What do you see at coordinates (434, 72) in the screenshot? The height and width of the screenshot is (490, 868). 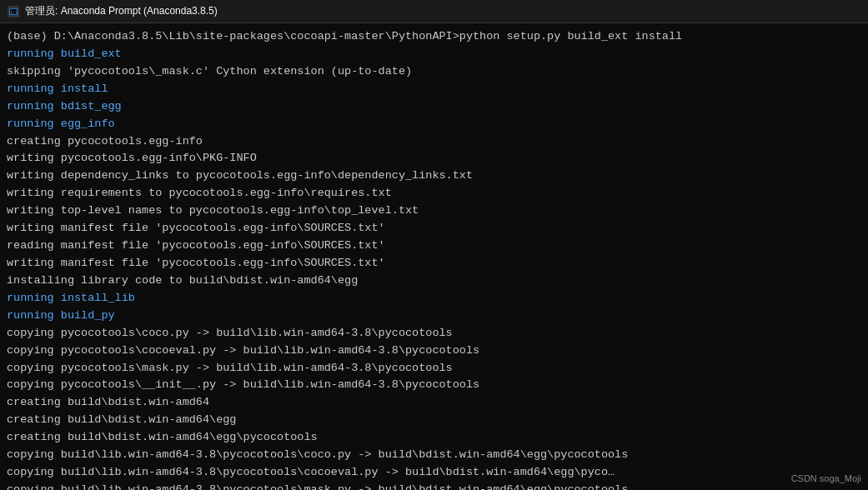 I see `terminal-line: skipping 'pycocotools\_mask.c' Cython ex…` at bounding box center [434, 72].